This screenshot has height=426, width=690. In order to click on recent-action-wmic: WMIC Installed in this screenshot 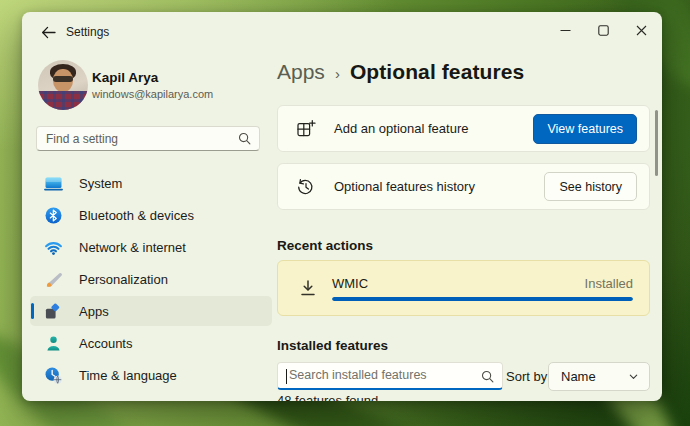, I will do `click(464, 288)`.